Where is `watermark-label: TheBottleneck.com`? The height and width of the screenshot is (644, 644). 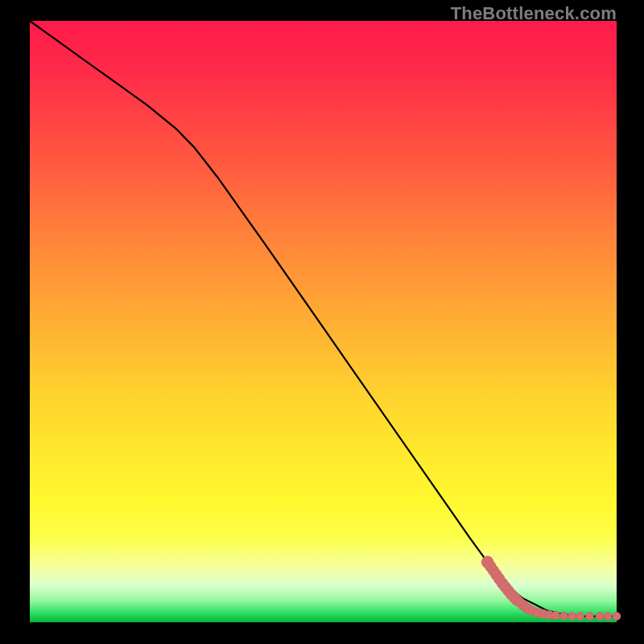
watermark-label: TheBottleneck.com is located at coordinates (534, 14).